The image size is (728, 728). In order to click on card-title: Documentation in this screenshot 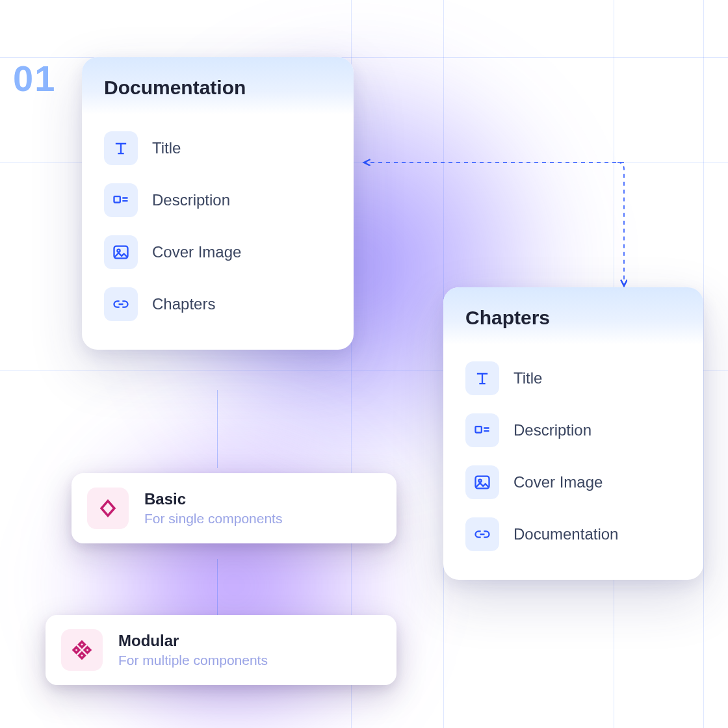, I will do `click(218, 86)`.